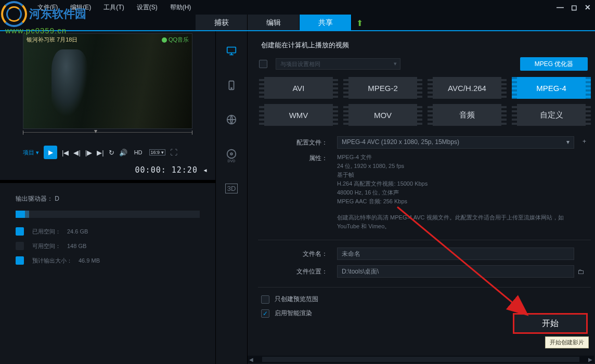 This screenshot has width=595, height=364. Describe the element at coordinates (66, 153) in the screenshot. I see `goto-start-button: |◀` at that location.